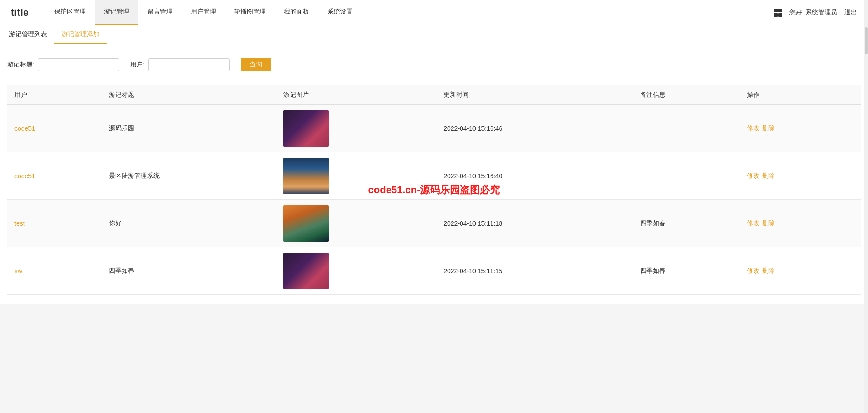  Describe the element at coordinates (753, 176) in the screenshot. I see `action-修改-1: 修改` at that location.